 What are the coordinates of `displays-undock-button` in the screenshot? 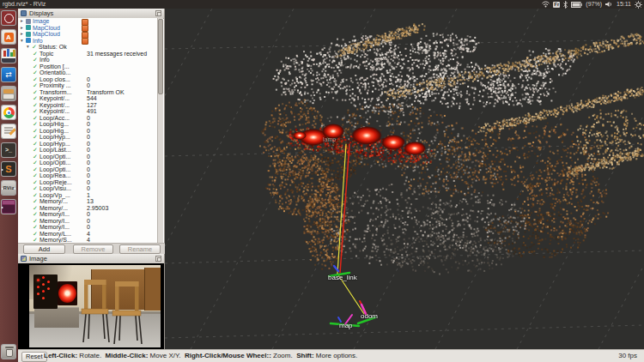 It's located at (158, 14).